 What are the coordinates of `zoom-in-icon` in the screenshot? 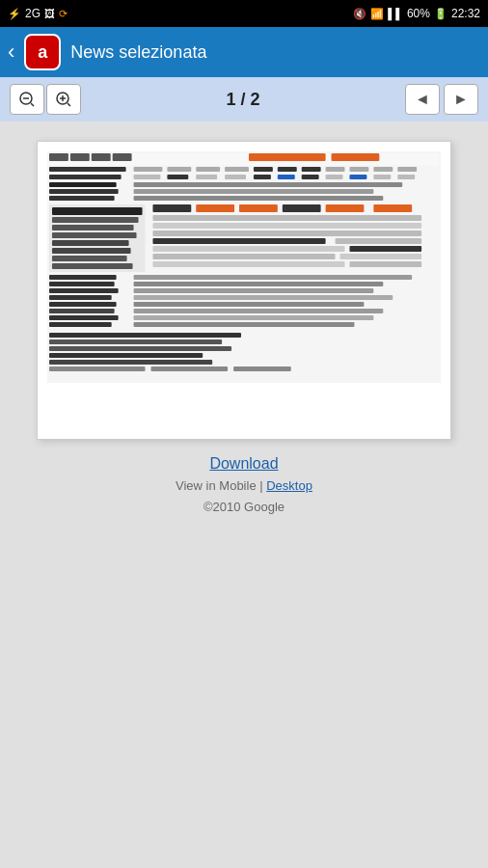 It's located at (64, 99).